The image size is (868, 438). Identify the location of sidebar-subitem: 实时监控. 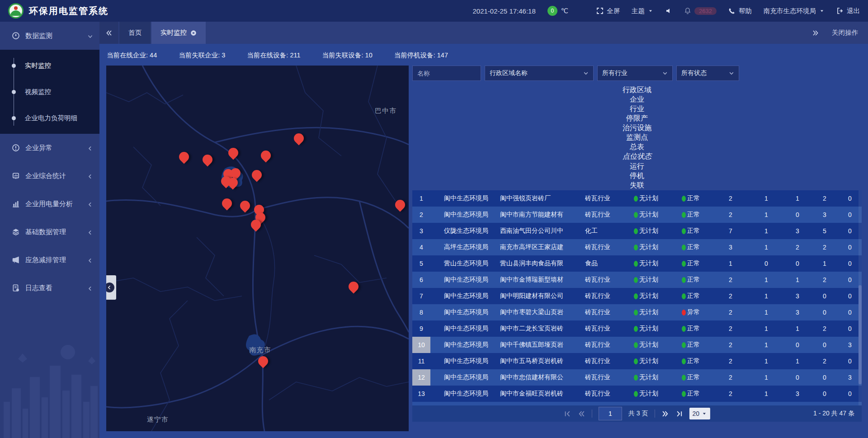
(50, 66).